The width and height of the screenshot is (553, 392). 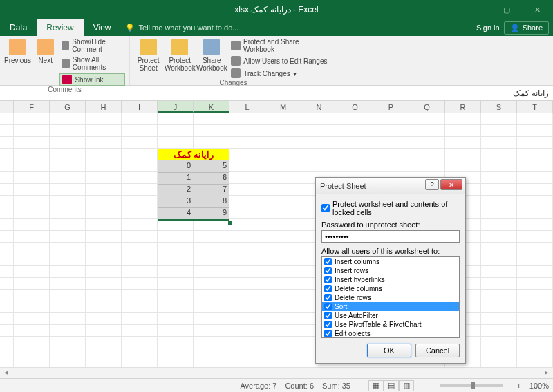 What do you see at coordinates (212, 177) in the screenshot?
I see `cell-k-1: 6` at bounding box center [212, 177].